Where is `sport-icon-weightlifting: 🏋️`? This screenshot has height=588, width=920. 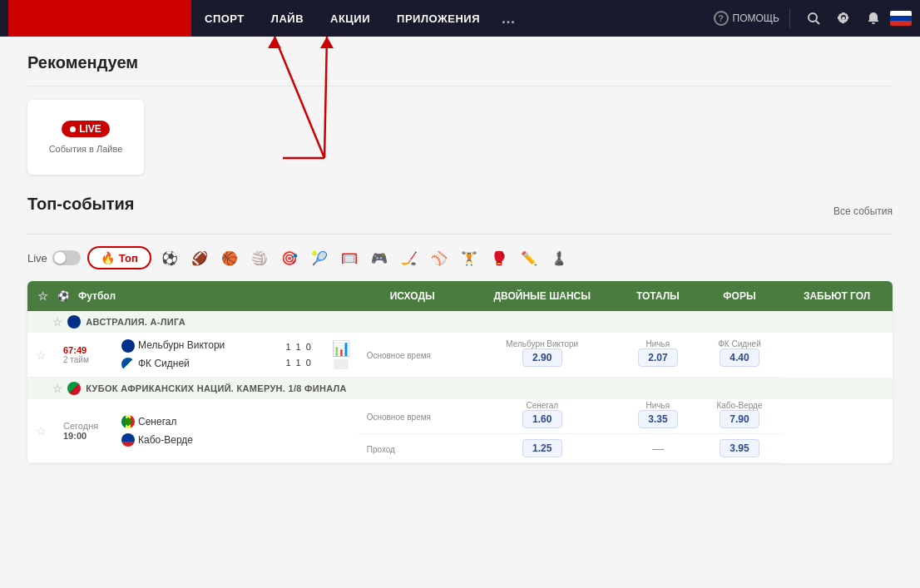
sport-icon-weightlifting: 🏋️ is located at coordinates (469, 258).